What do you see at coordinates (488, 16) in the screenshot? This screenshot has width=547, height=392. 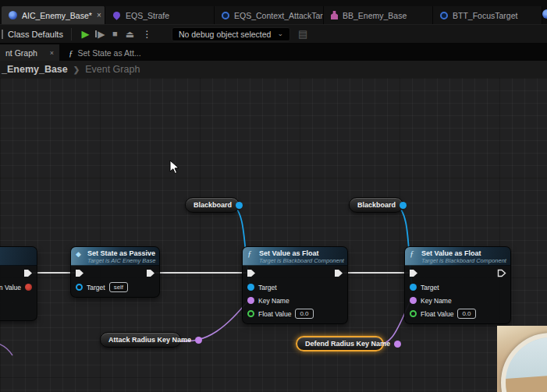 I see `tab-btt-focustarget: BTT_FocusTarget` at bounding box center [488, 16].